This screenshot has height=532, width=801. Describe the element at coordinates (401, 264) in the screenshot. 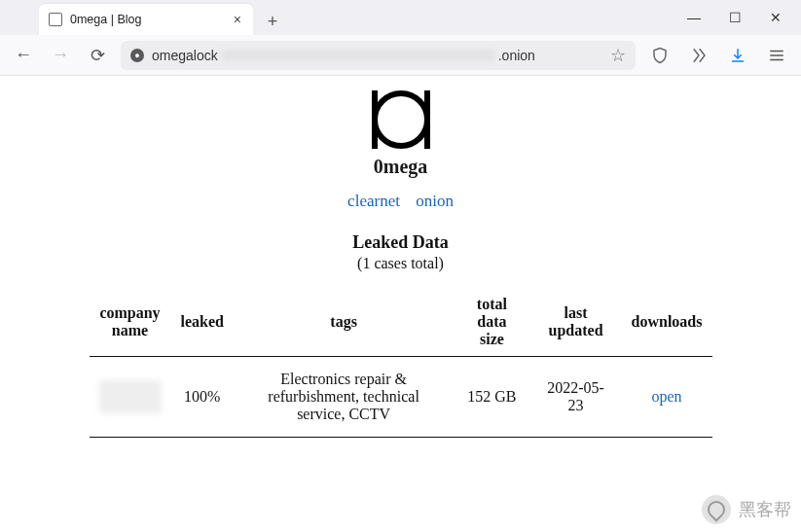

I see `section-subtitle: (1 cases total)` at that location.